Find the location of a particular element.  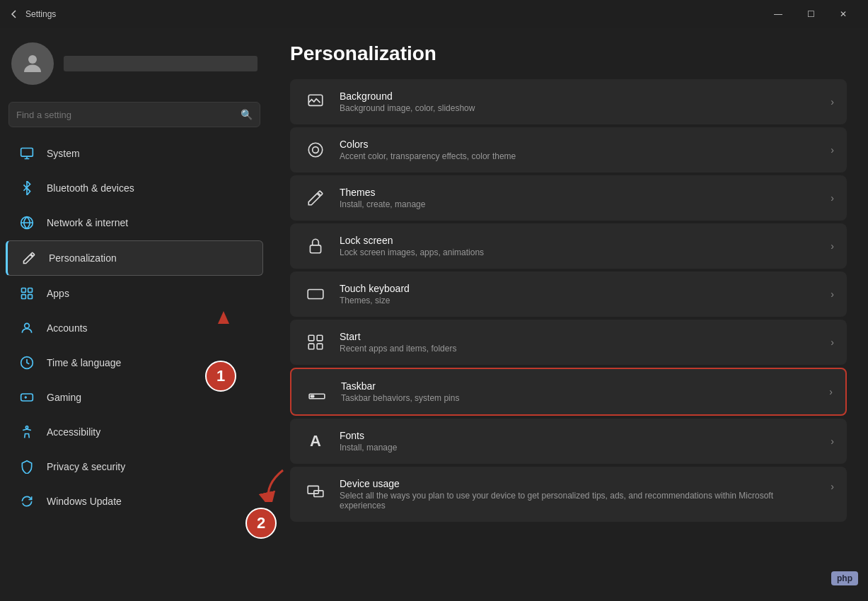

accessibility-icon is located at coordinates (27, 432).